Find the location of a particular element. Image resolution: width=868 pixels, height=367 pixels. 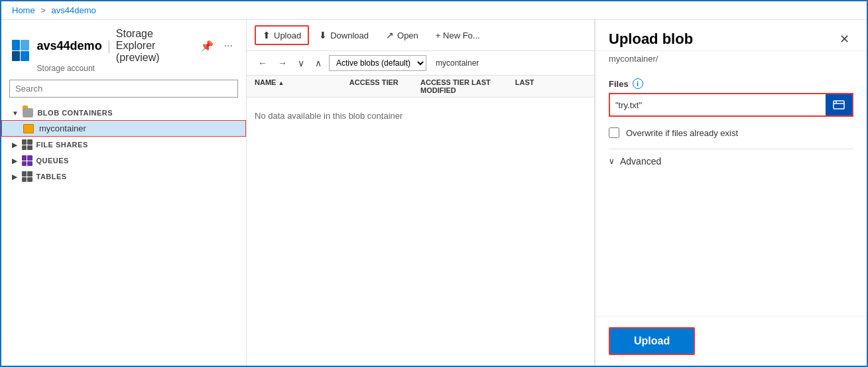

open-label: Open is located at coordinates (408, 36).